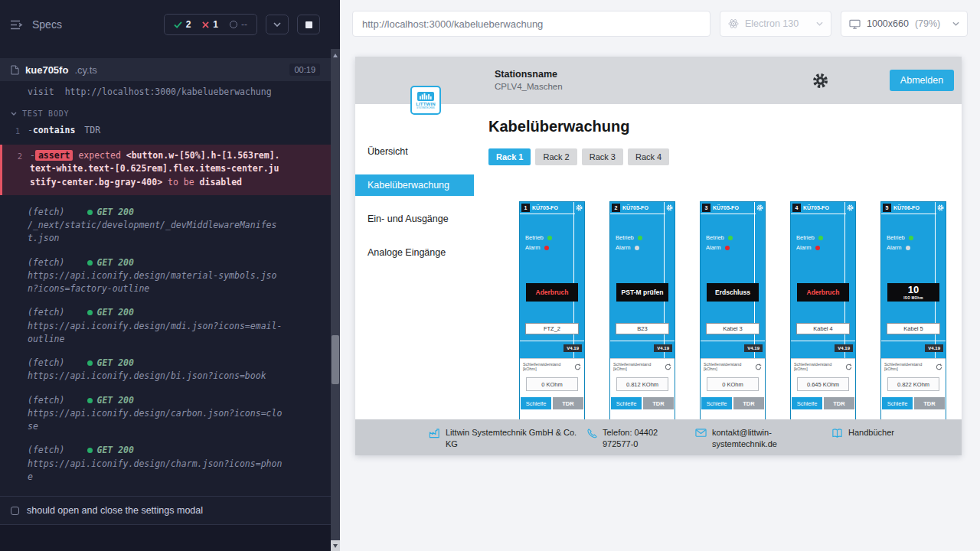  What do you see at coordinates (823, 329) in the screenshot?
I see `cable-name-input: Kabel 4` at bounding box center [823, 329].